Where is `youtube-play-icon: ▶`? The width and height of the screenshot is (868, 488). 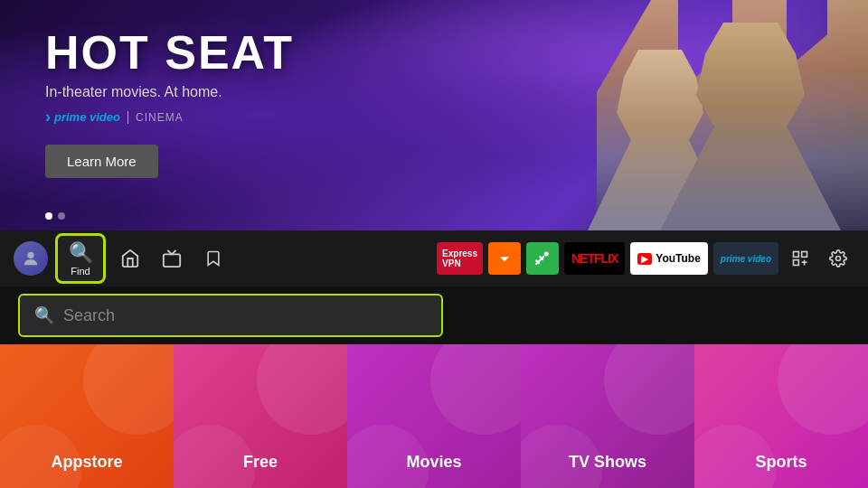 youtube-play-icon: ▶ is located at coordinates (645, 258).